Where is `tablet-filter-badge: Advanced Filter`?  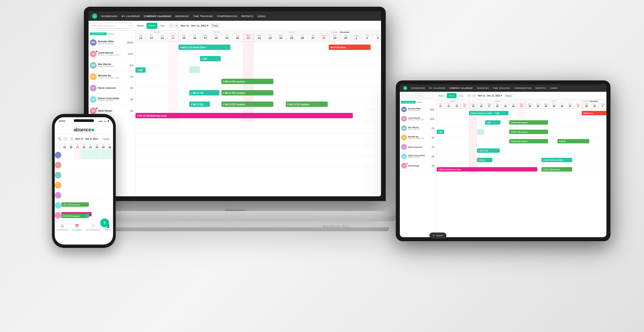 tablet-filter-badge: Advanced Filter is located at coordinates (409, 102).